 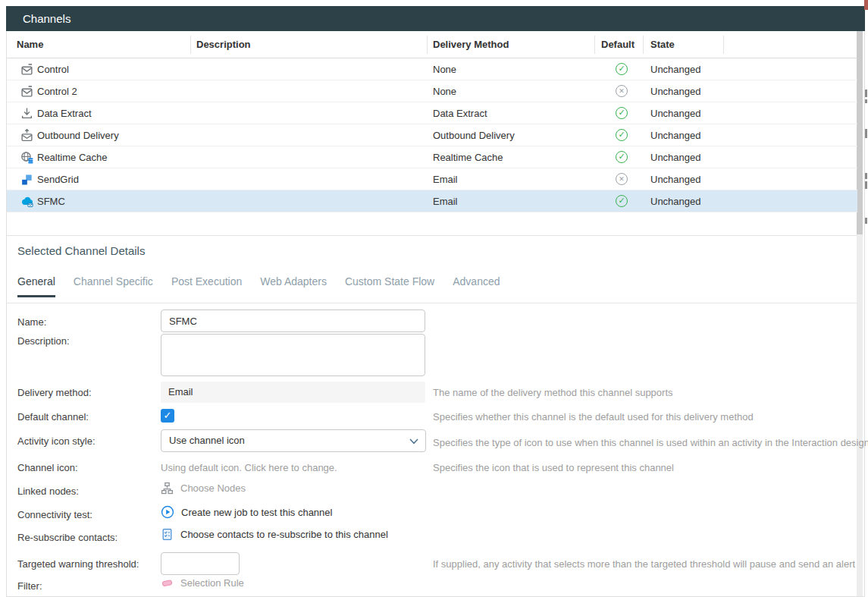 What do you see at coordinates (206, 287) in the screenshot?
I see `tab-post-execution: Post Execution` at bounding box center [206, 287].